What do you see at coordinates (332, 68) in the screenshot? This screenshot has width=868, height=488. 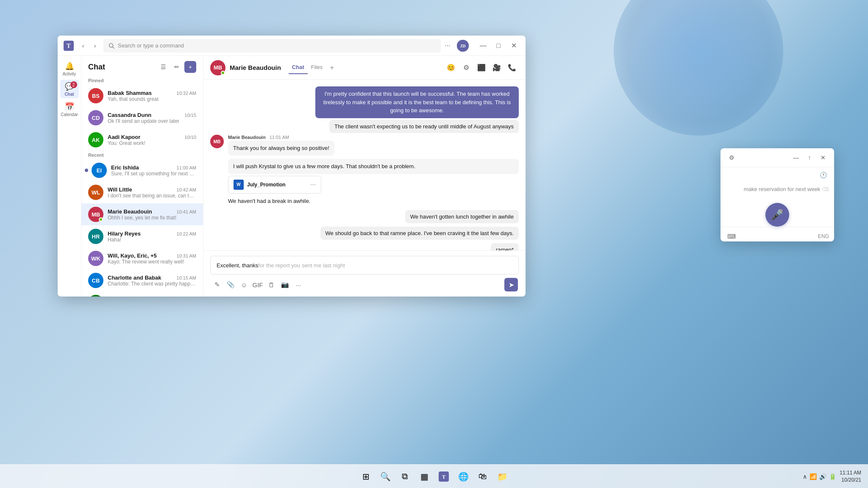 I see `add-tab-button: +` at bounding box center [332, 68].